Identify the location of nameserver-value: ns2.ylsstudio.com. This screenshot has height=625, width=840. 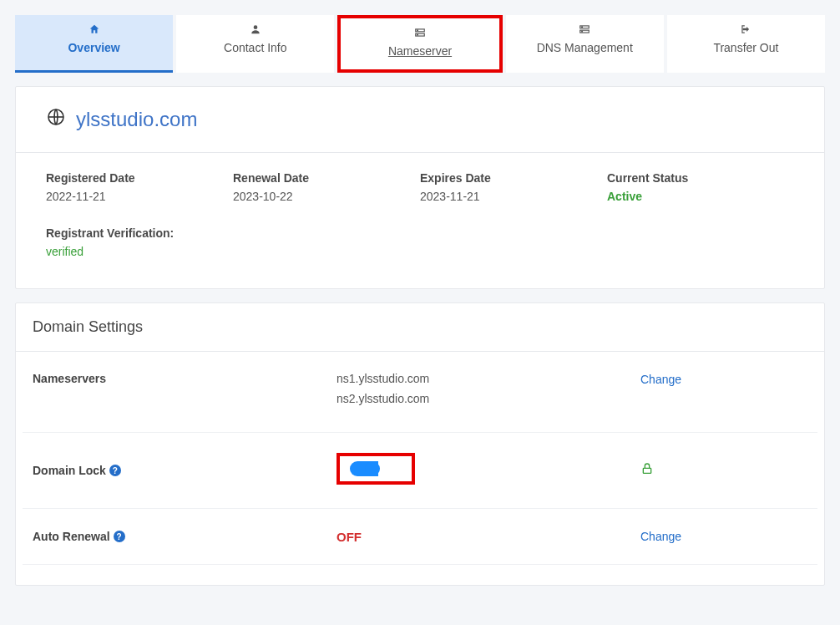
(488, 399).